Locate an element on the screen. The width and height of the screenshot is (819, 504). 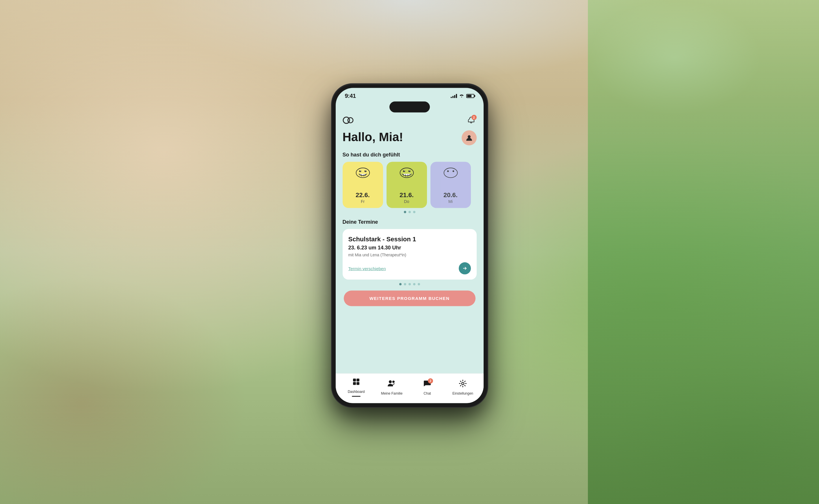
appointment-title: Schulstark - Session 1 is located at coordinates (410, 239).